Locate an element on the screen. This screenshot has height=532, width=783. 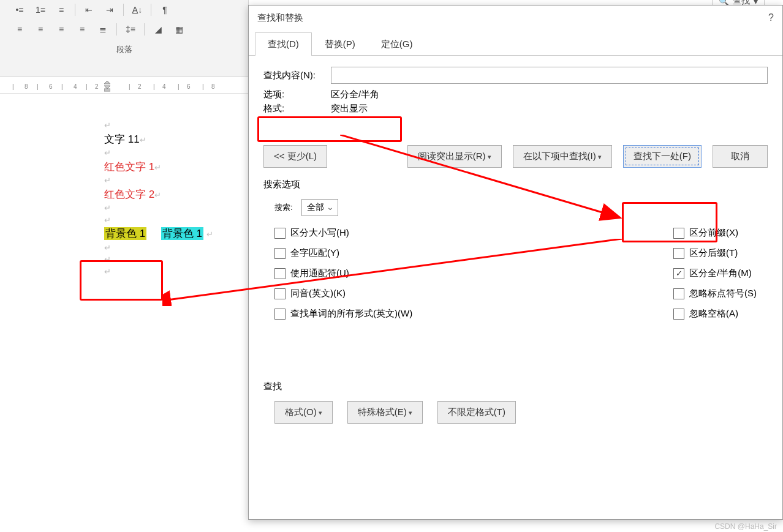
bullets-button: •≡ is located at coordinates (20, 10).